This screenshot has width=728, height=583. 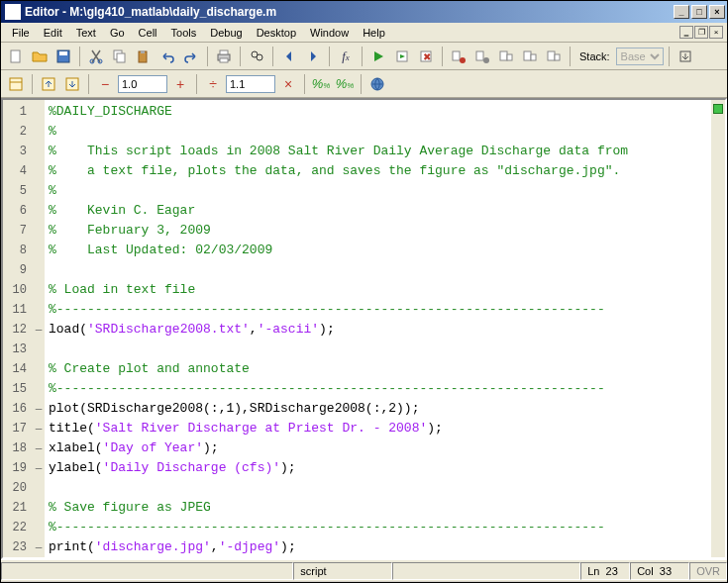 I want to click on menu-edit: Edit, so click(x=53, y=33).